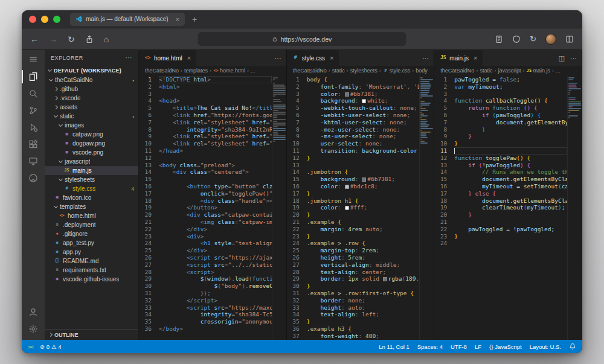 The image size is (604, 364). I want to click on code-line: <body class="preload">, so click(215, 165).